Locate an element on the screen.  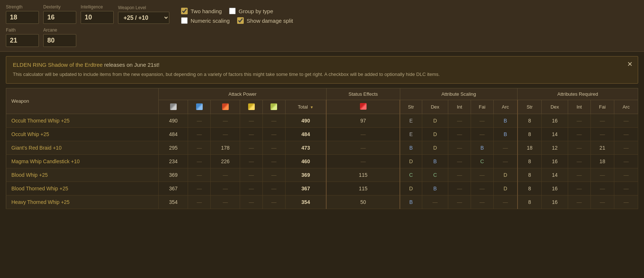
strength-field: Strength is located at coordinates (22, 14).